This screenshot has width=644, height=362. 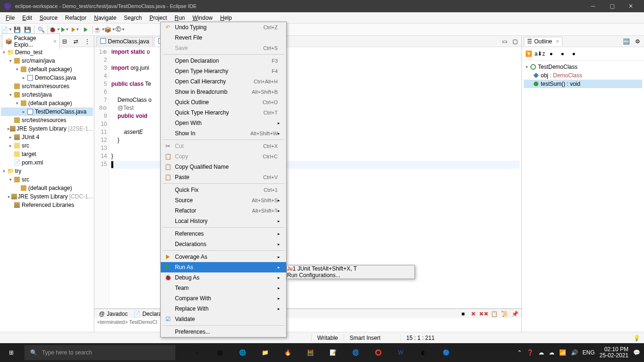 I want to click on outline-method: testSum() : void, so click(x=583, y=84).